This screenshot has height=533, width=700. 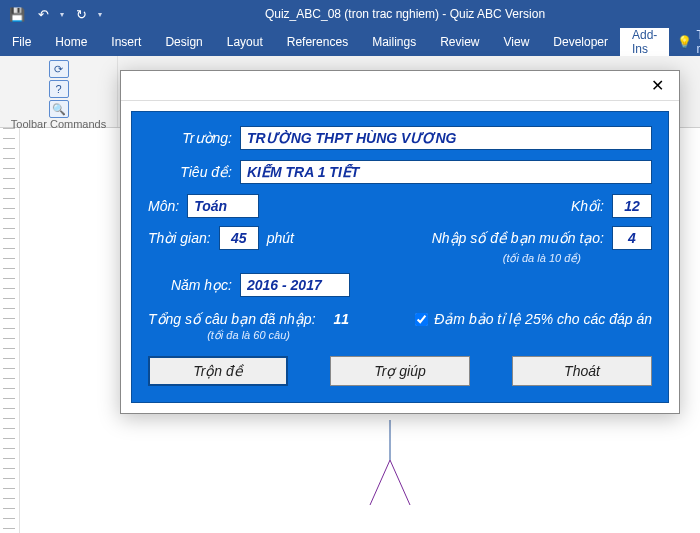 What do you see at coordinates (632, 238) in the screenshot?
I see `input-sode` at bounding box center [632, 238].